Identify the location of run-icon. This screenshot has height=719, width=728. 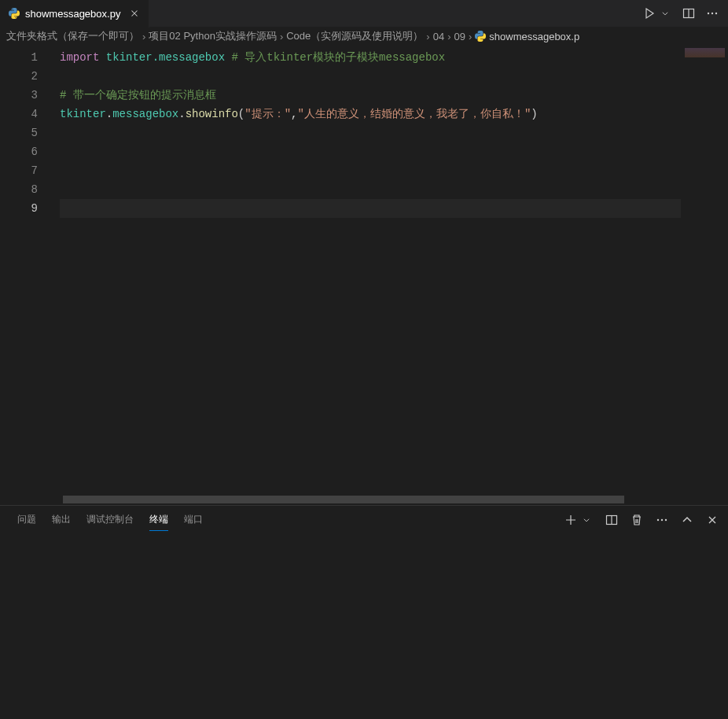
(649, 13).